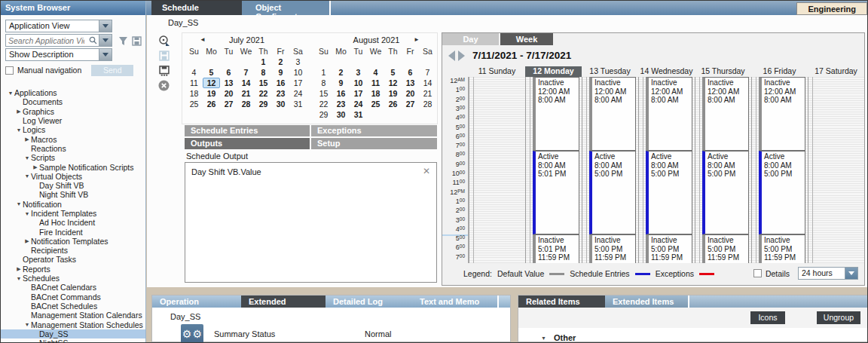 Image resolution: width=868 pixels, height=343 pixels. Describe the element at coordinates (164, 71) in the screenshot. I see `save-as-icon` at that location.